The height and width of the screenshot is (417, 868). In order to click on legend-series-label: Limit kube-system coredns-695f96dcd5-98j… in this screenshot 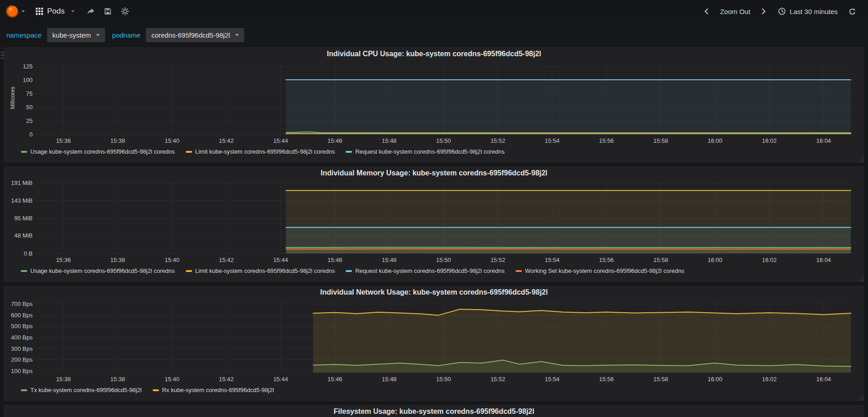, I will do `click(265, 271)`.